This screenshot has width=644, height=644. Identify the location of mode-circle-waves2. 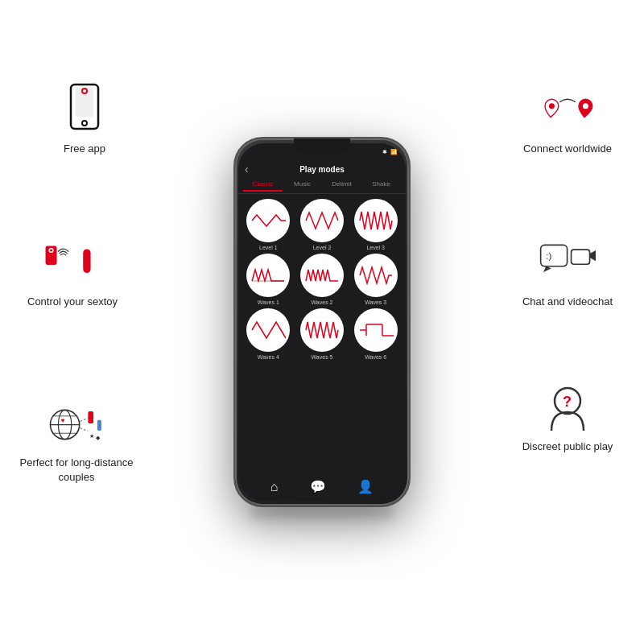
(322, 275).